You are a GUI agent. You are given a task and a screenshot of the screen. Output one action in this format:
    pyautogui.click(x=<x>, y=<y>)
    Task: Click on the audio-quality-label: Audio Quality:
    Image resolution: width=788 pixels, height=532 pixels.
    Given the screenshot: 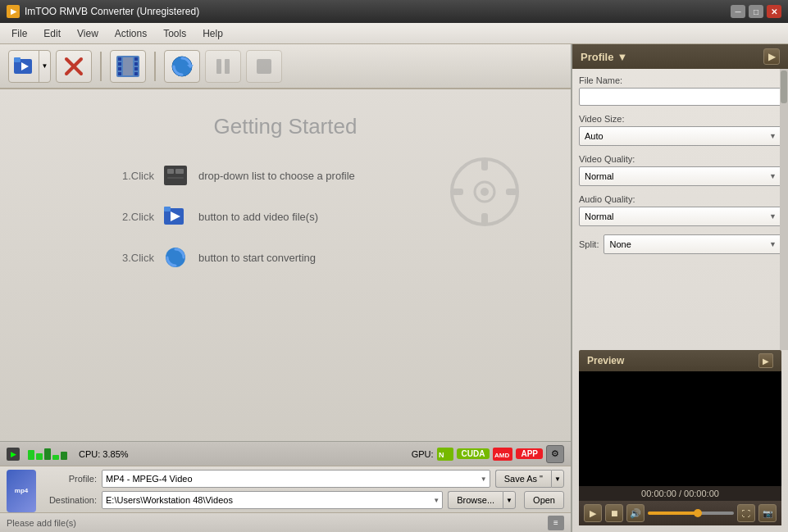 What is the action you would take?
    pyautogui.click(x=681, y=199)
    